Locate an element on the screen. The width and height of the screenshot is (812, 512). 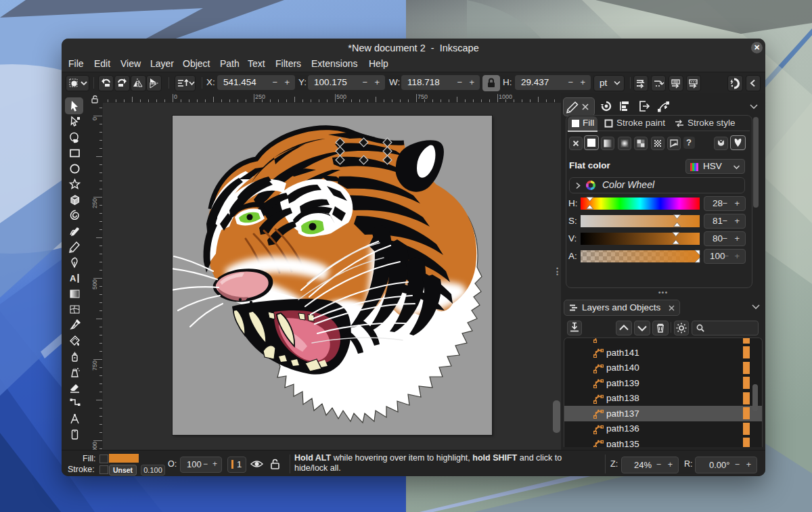
svg-text: A is located at coordinates (73, 279).